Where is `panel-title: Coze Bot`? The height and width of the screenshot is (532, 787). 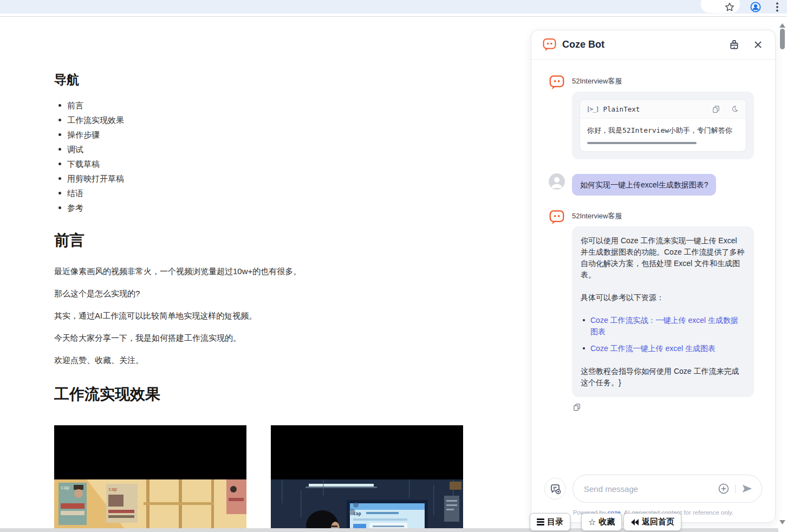
panel-title: Coze Bot is located at coordinates (639, 44).